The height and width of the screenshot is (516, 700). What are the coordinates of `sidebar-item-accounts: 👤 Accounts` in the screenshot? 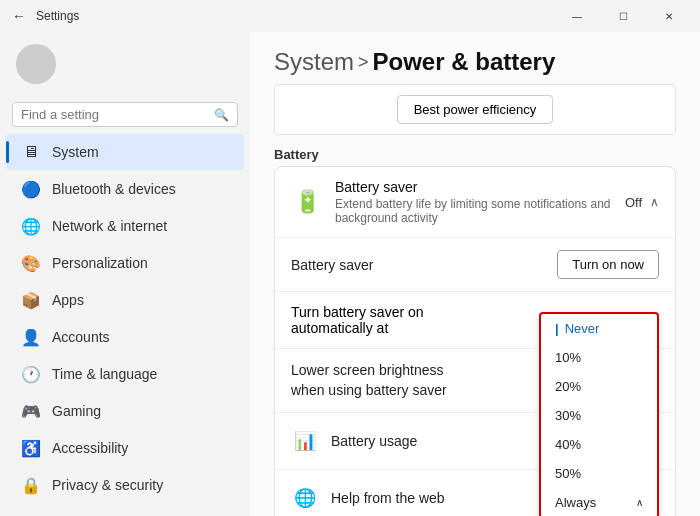 It's located at (125, 337).